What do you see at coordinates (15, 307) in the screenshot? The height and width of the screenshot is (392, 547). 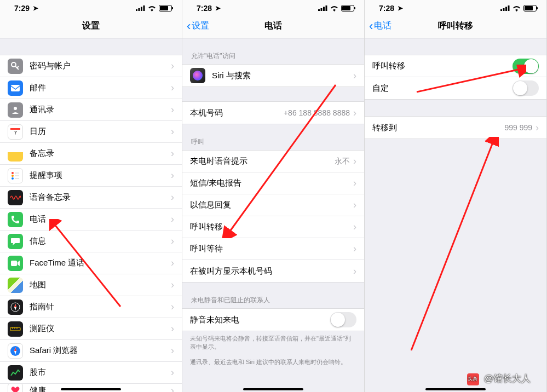 I see `compass-icon` at bounding box center [15, 307].